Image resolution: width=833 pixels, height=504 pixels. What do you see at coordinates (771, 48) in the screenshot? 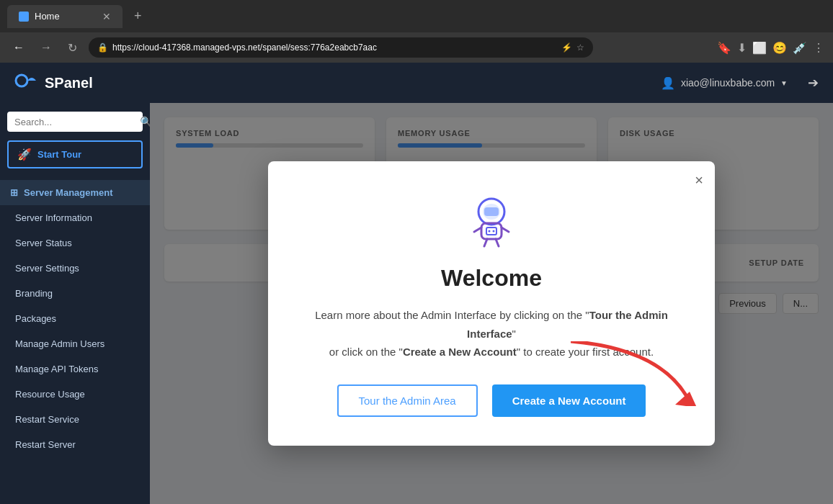
I see `browser-toolbar-icons: 🔖 ⬇ ⬜ 😊 💉 ⋮` at bounding box center [771, 48].